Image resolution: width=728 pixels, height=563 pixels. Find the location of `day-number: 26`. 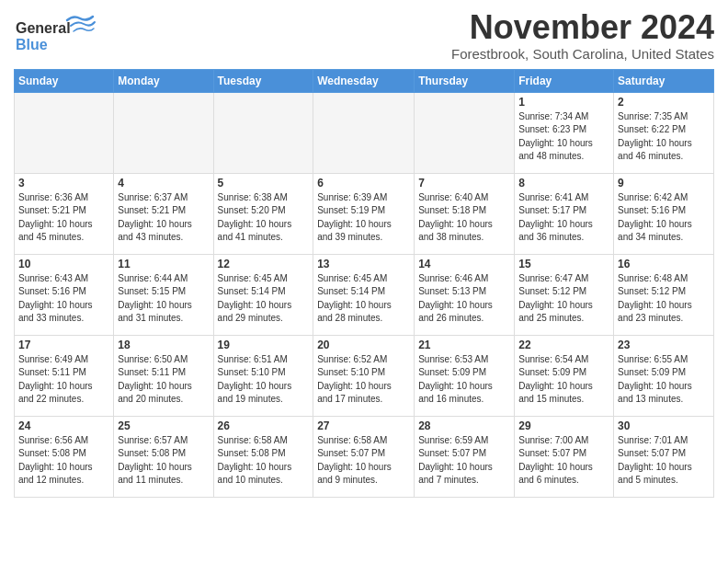

day-number: 26 is located at coordinates (264, 426).